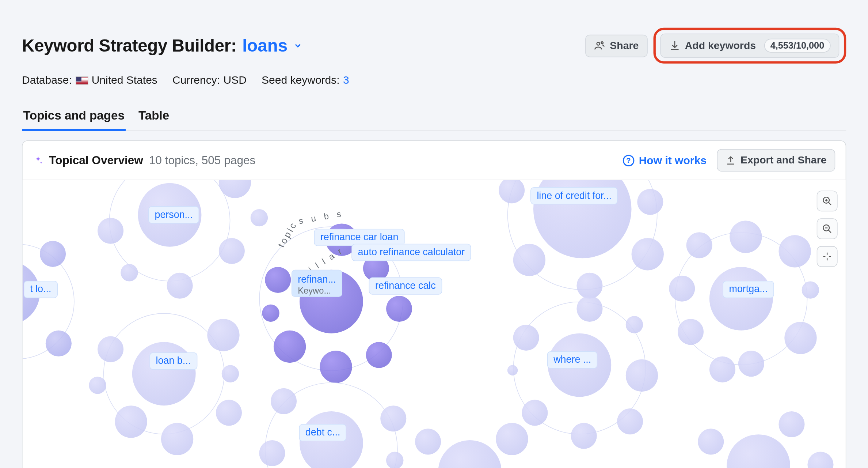 The width and height of the screenshot is (868, 468). Describe the element at coordinates (298, 45) in the screenshot. I see `chevron-down-icon` at that location.